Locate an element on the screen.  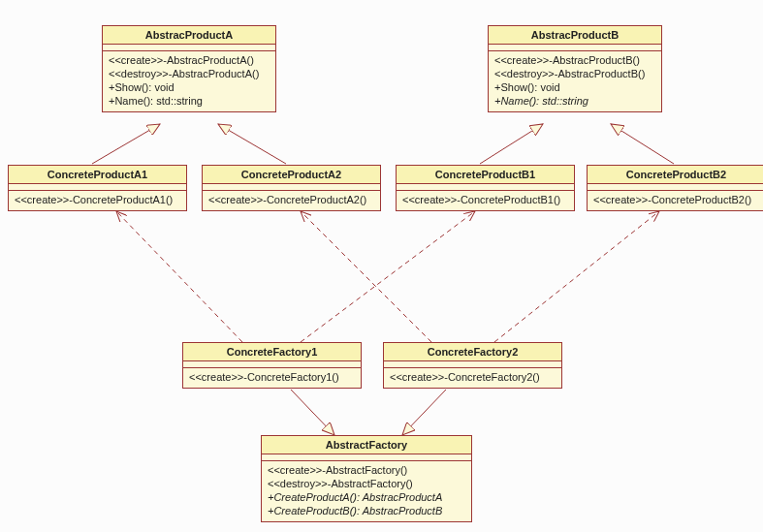
operation: <<destroy>>-AbstractFactory() is located at coordinates (366, 484).